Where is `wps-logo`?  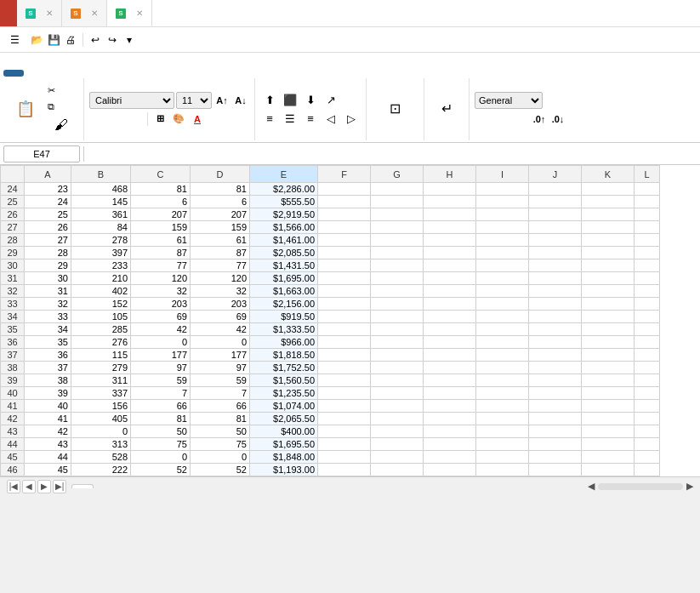
wps-logo is located at coordinates (9, 14).